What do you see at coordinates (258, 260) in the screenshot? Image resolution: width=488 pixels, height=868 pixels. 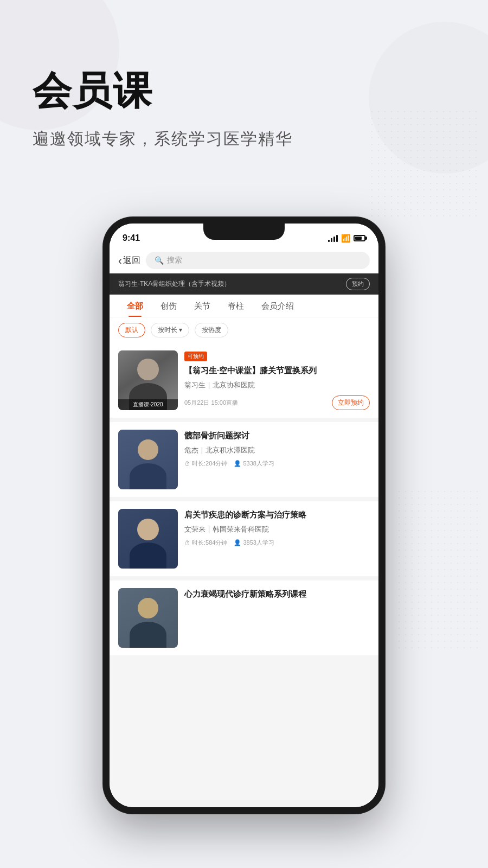 I see `search-bar: 🔍 搜索` at bounding box center [258, 260].